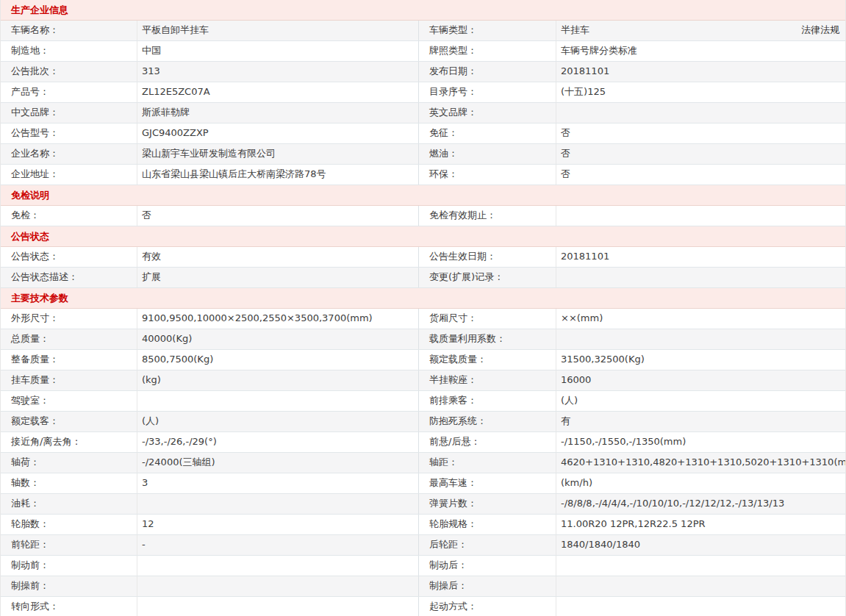 The width and height of the screenshot is (846, 616). I want to click on field-value-text: 中国, so click(151, 50).